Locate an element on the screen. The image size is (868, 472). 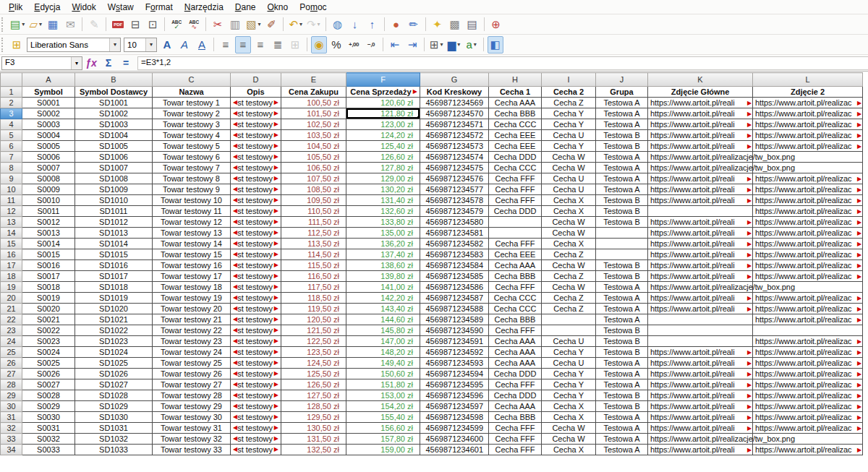
col-header-D: D is located at coordinates (256, 80).